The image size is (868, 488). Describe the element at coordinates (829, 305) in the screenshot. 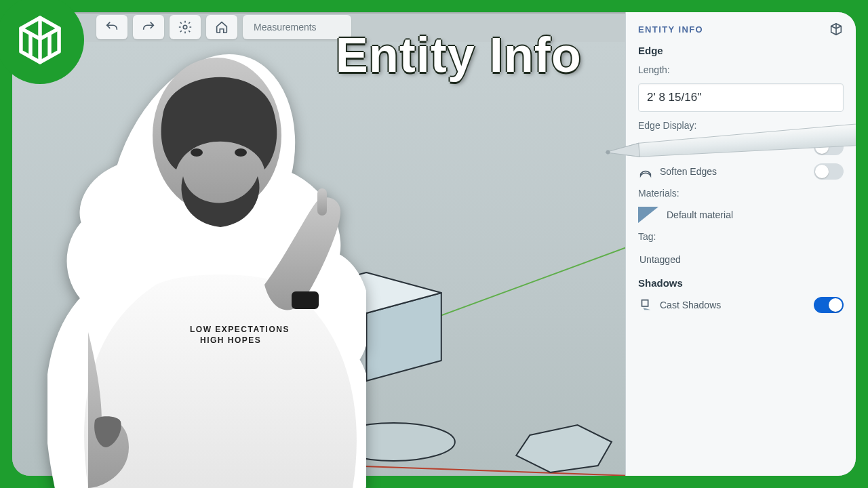

I see `cast-shadows-toggle` at that location.